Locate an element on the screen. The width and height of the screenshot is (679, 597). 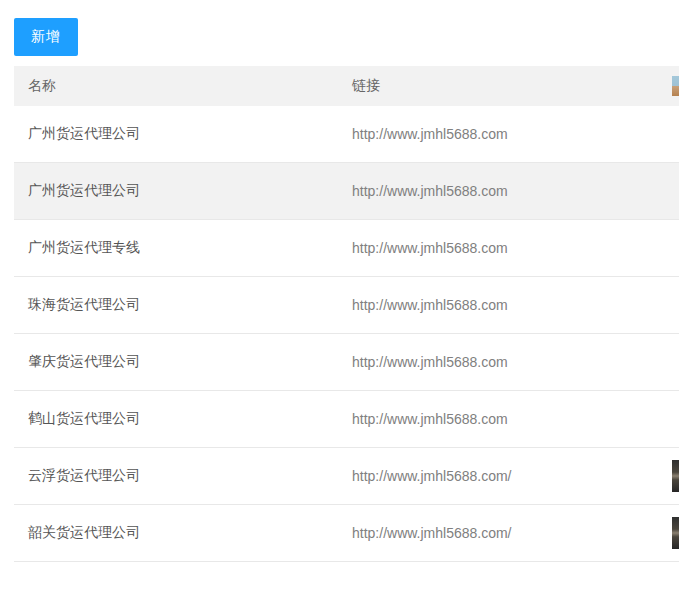
header-thumbnail-image is located at coordinates (676, 86).